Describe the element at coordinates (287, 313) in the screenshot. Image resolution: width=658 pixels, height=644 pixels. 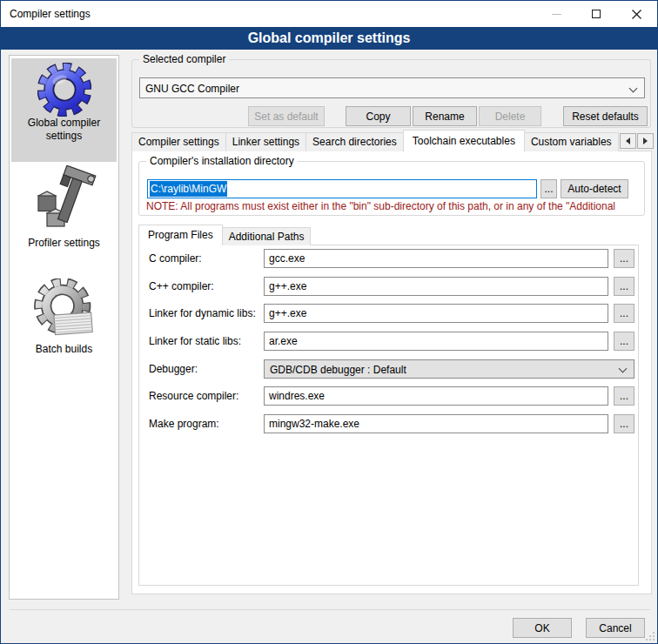
I see `linker-dynamic-value: g++.exe` at that location.